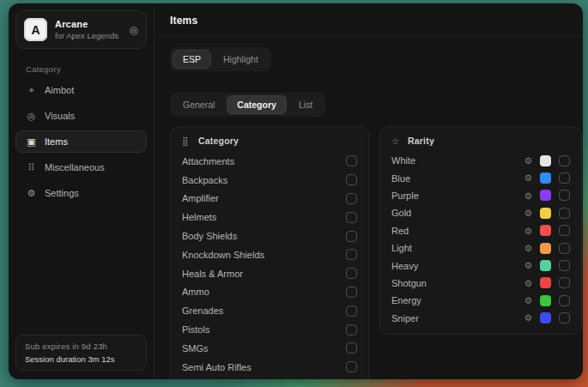  Describe the element at coordinates (81, 29) in the screenshot. I see `brand-card: A Arcane for Apex Legends ◎` at that location.